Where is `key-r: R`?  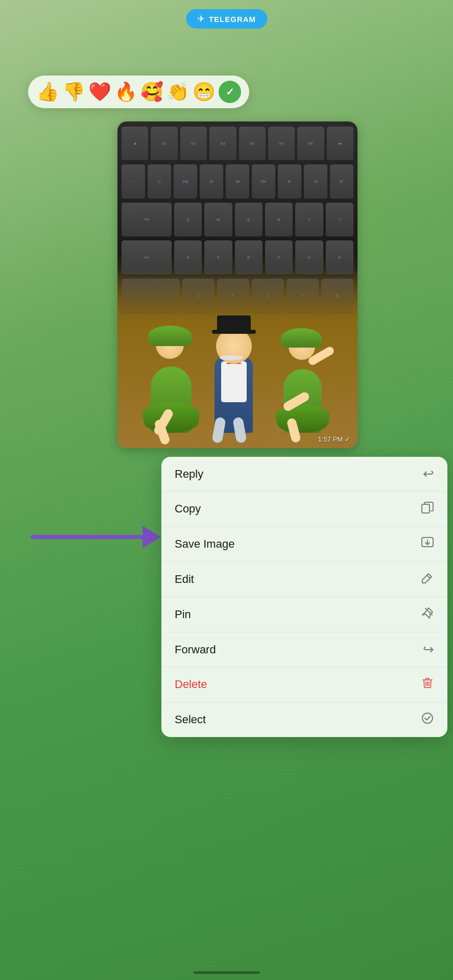 key-r: R is located at coordinates (279, 220).